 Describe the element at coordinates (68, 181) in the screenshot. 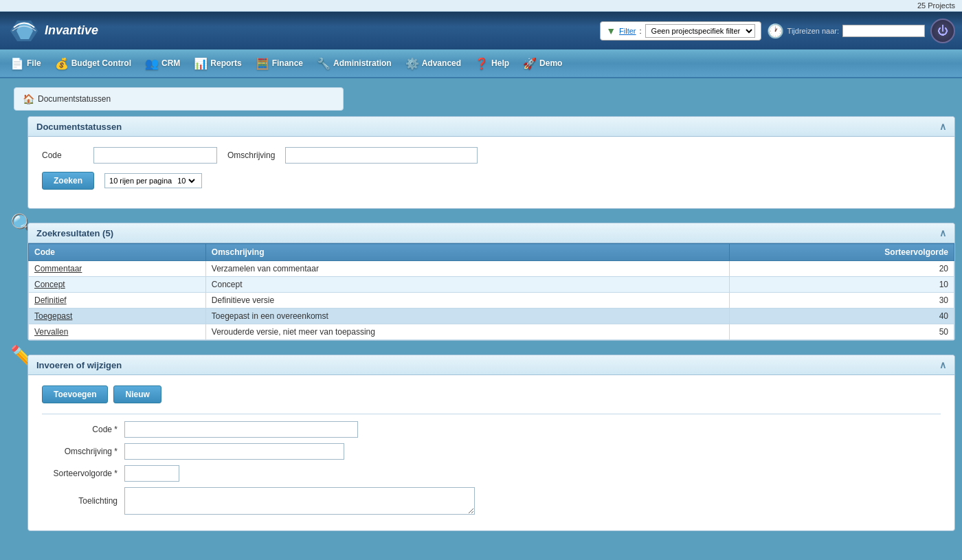

I see `search-button: Zoeken` at that location.